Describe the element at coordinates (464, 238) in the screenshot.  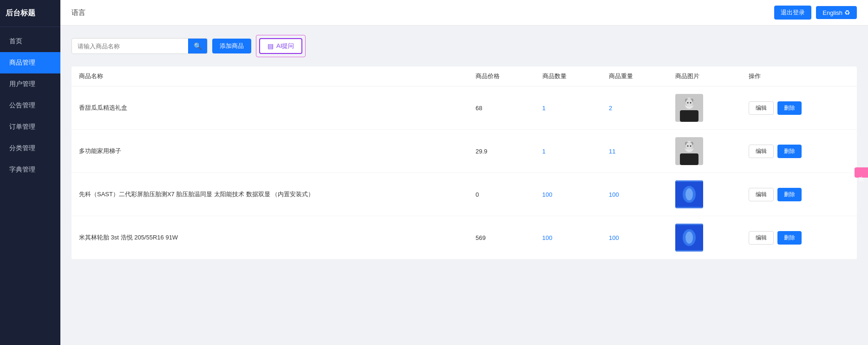
I see `table-row: 米其林轮胎 3st 浩悦 205/55R16 91W569100100 编辑删除` at that location.